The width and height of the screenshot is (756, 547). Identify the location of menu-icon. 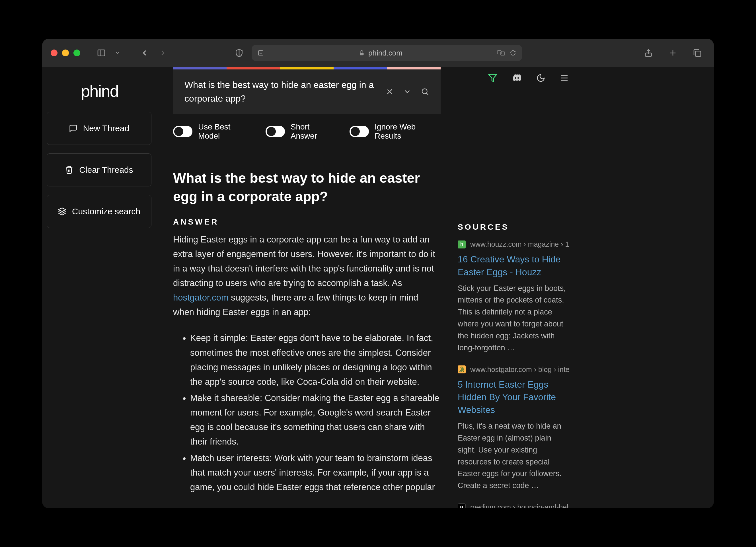
(564, 78).